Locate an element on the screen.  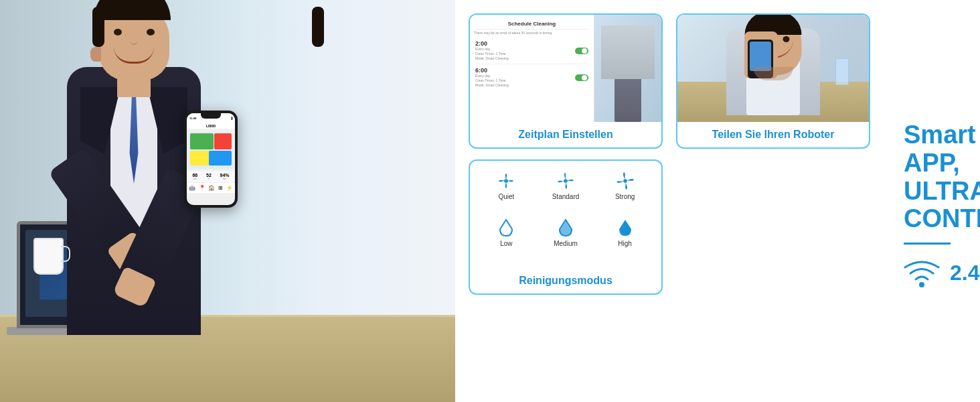
smart-app-line2: ULTRA CONTROL is located at coordinates (942, 205).